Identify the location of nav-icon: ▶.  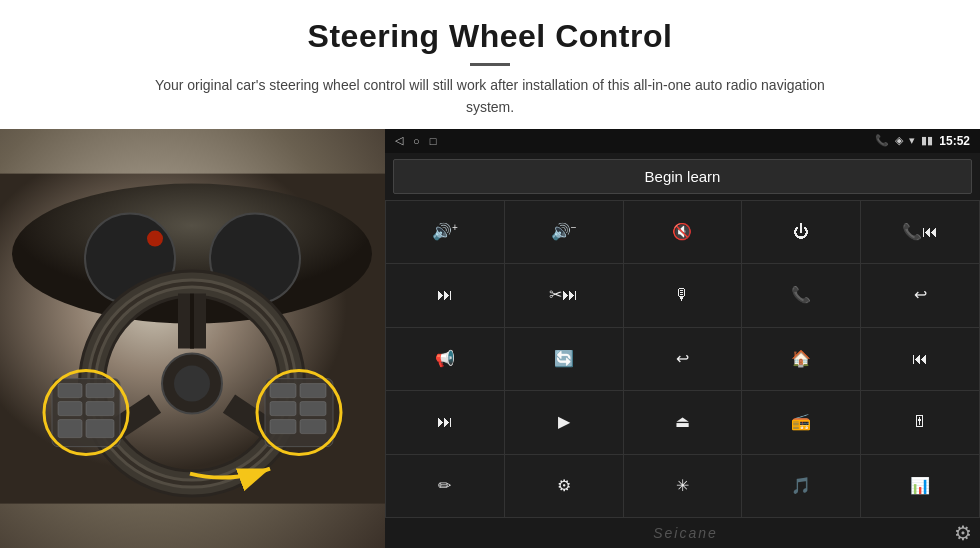
(564, 422).